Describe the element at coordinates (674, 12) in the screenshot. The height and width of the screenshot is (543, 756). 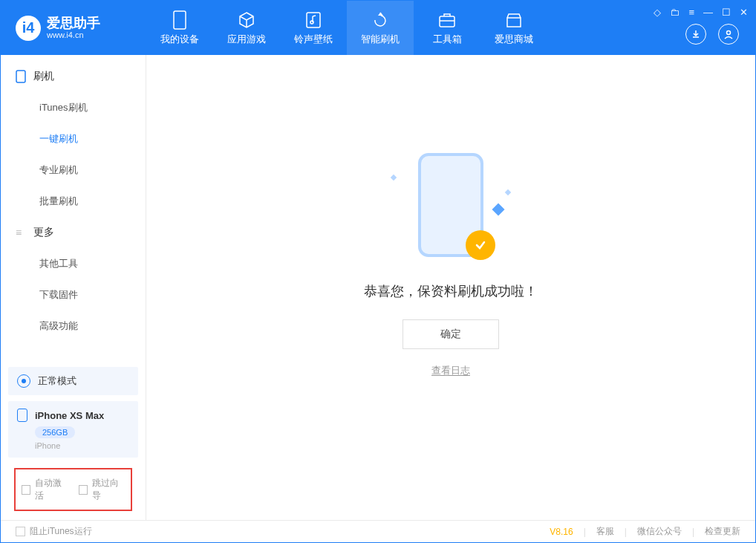
I see `lock-icon: 🗀` at that location.